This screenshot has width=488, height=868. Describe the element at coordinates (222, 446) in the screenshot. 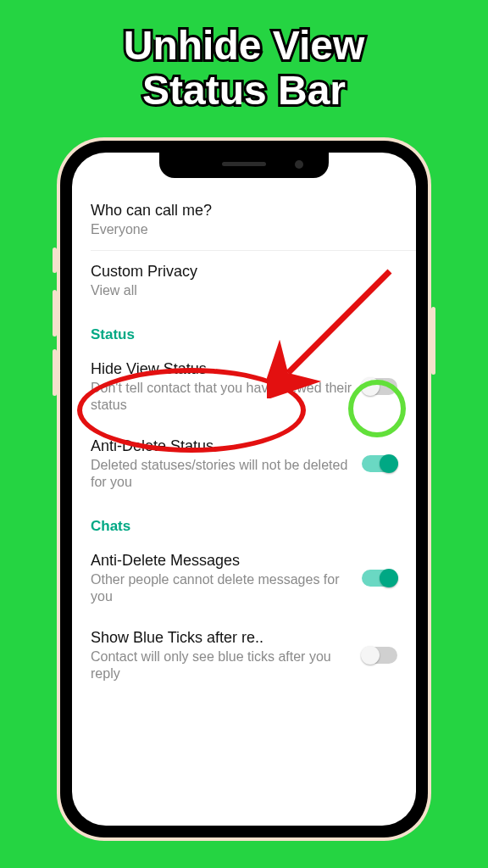

I see `row-title: Anti-Delete Status` at that location.